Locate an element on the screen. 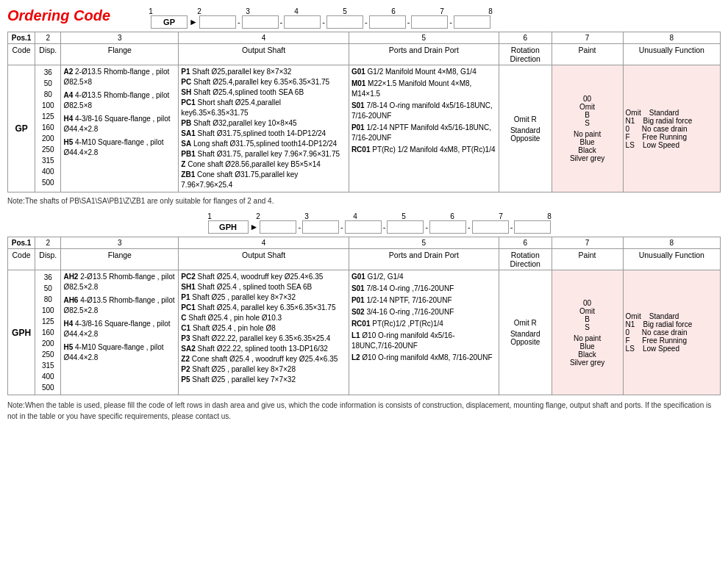  gph-displacements: 365080100125160200250315400500 is located at coordinates (49, 333).